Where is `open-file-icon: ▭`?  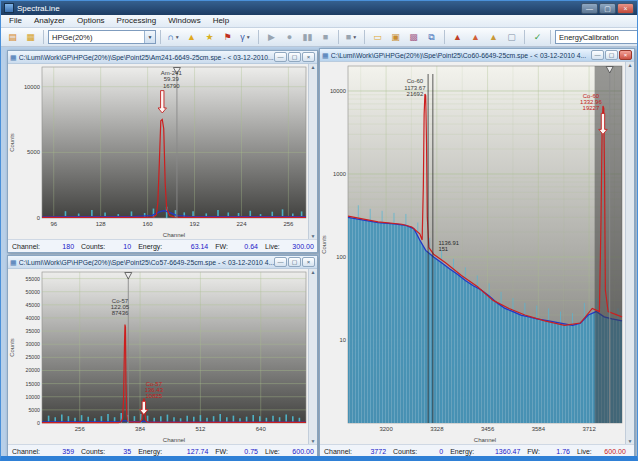 open-file-icon: ▭ is located at coordinates (378, 37).